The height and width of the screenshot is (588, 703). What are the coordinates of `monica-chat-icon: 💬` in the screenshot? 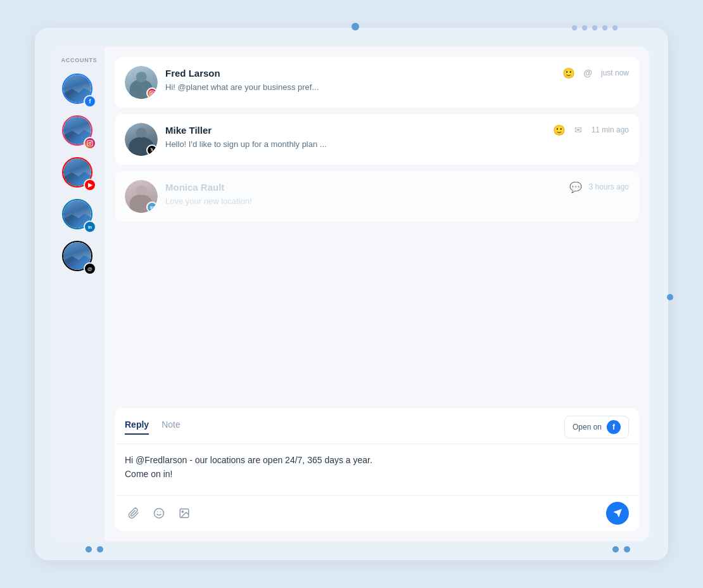 It's located at (576, 187).